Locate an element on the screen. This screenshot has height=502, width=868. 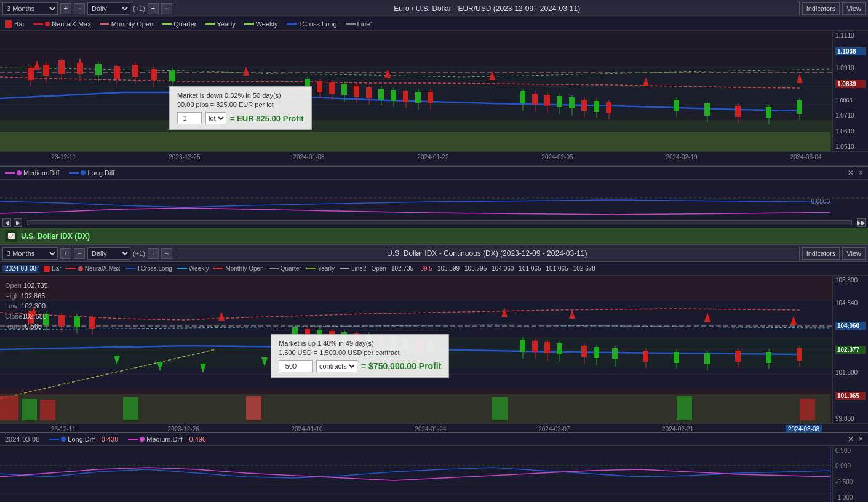
scroll-left-1: ◀ is located at coordinates (7, 223).